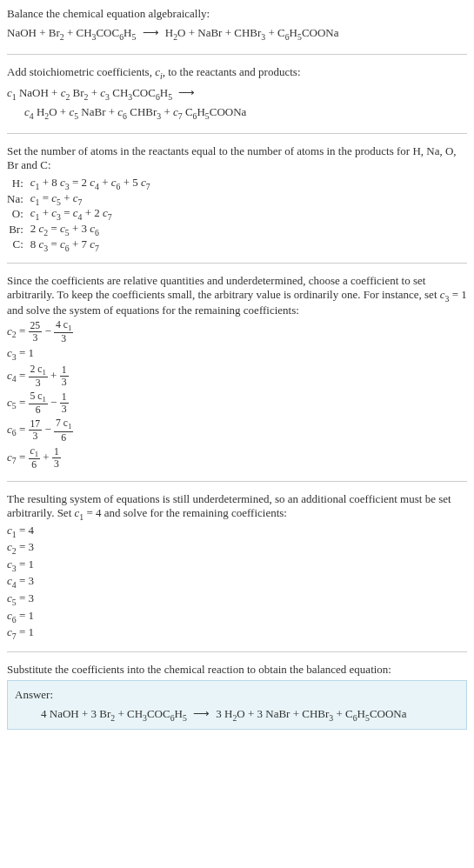 The width and height of the screenshot is (474, 868). Describe the element at coordinates (237, 404) in the screenshot. I see `coef-c5: c5 = 5 c16 − 13` at that location.